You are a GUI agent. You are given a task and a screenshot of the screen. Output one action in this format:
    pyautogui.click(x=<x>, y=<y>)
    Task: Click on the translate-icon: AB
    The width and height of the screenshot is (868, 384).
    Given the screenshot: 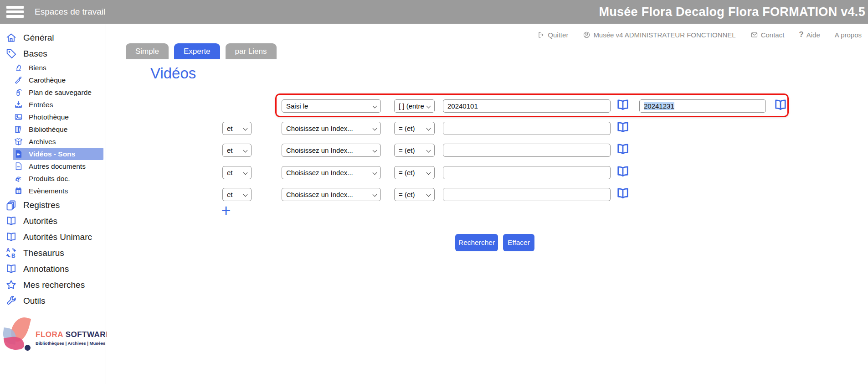 What is the action you would take?
    pyautogui.click(x=11, y=253)
    